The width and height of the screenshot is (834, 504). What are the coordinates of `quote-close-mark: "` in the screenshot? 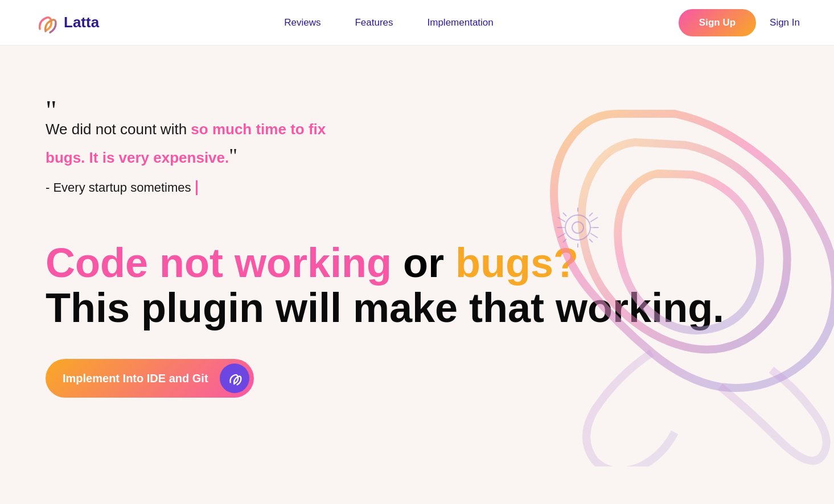 It's located at (233, 156).